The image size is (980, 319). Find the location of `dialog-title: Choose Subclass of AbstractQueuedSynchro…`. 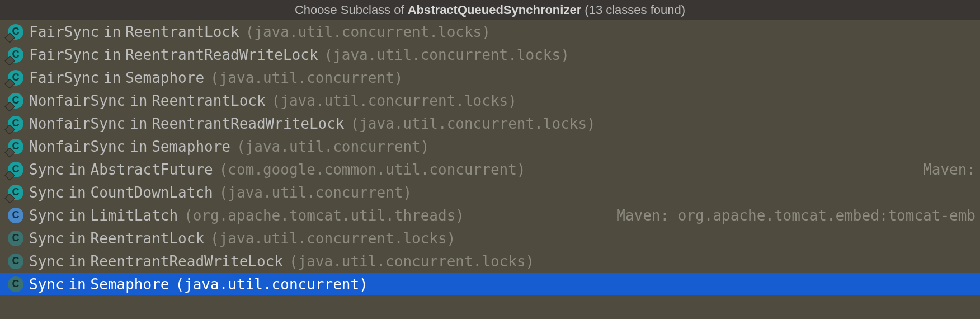

dialog-title: Choose Subclass of AbstractQueuedSynchro… is located at coordinates (490, 10).